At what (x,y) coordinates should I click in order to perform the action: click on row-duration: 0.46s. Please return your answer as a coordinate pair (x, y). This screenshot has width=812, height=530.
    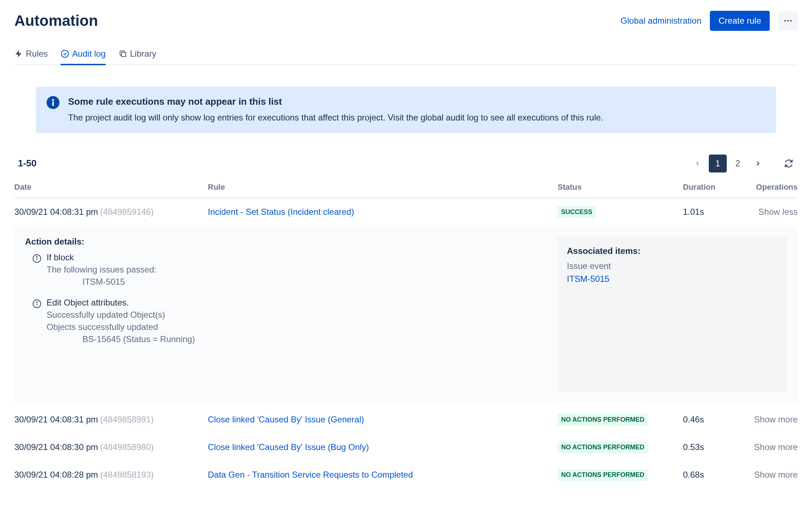
    Looking at the image, I should click on (708, 420).